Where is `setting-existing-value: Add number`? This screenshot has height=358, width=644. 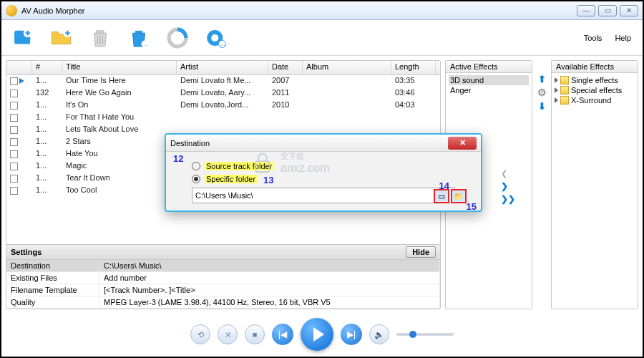
setting-existing-value: Add number is located at coordinates (270, 278).